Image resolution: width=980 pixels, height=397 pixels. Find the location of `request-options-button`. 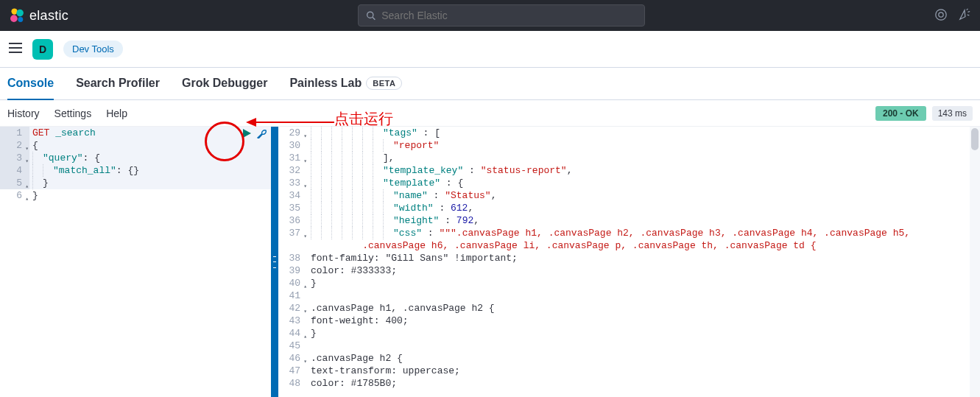

request-options-button is located at coordinates (261, 133).